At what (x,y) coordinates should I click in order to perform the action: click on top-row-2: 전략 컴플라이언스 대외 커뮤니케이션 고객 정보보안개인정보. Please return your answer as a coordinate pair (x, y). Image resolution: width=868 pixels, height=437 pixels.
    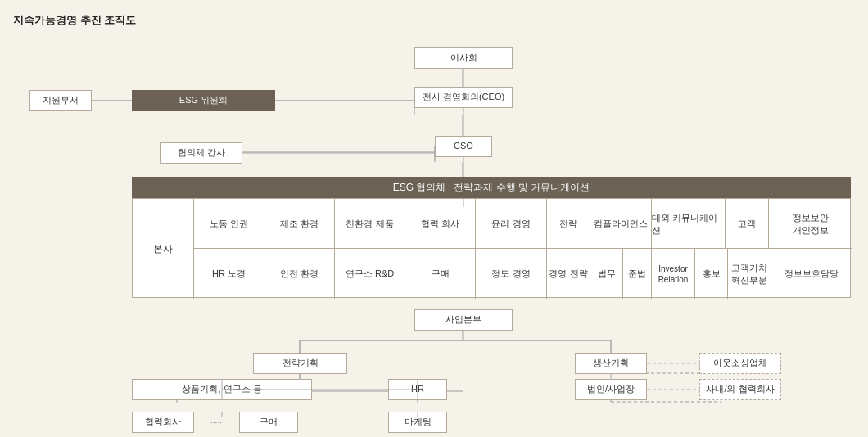
    Looking at the image, I should click on (699, 224).